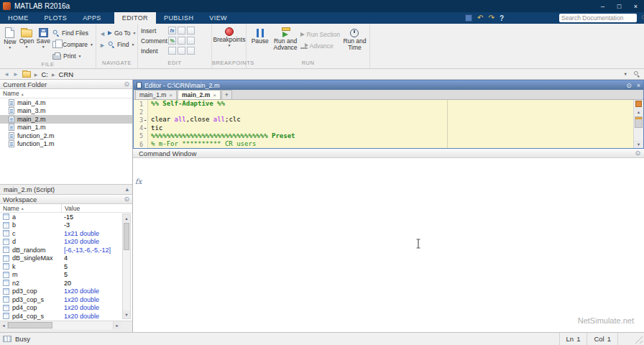 The image size is (644, 345). Describe the element at coordinates (181, 50) in the screenshot. I see `indent-left-icon` at that location.